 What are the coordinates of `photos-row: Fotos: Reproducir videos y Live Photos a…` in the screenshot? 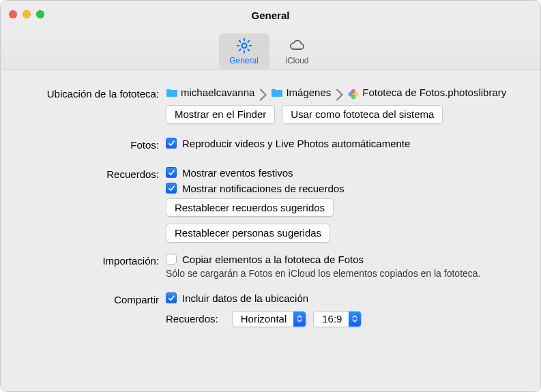 It's located at (270, 146).